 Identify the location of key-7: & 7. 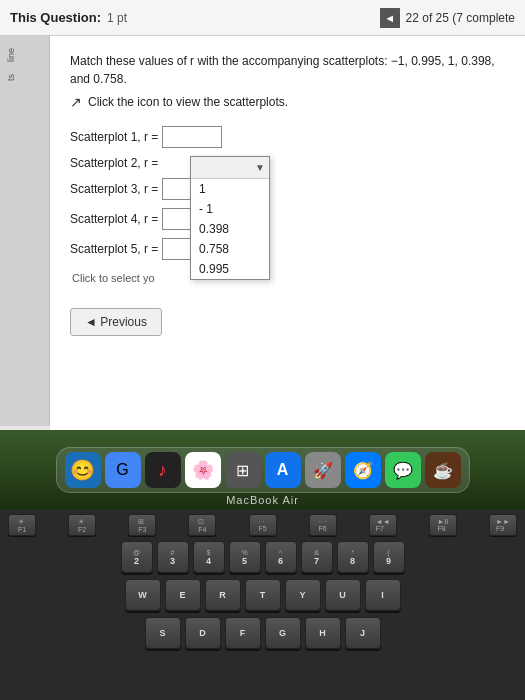
(317, 557).